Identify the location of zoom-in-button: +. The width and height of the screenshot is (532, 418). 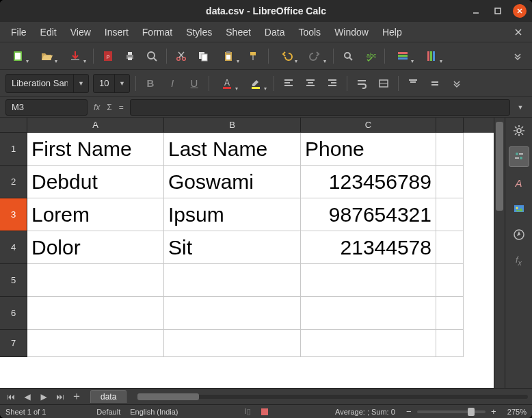
(494, 412).